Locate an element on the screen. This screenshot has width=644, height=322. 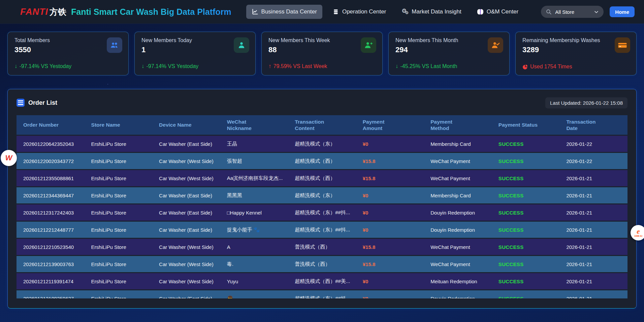
chevron-down-icon is located at coordinates (596, 12).